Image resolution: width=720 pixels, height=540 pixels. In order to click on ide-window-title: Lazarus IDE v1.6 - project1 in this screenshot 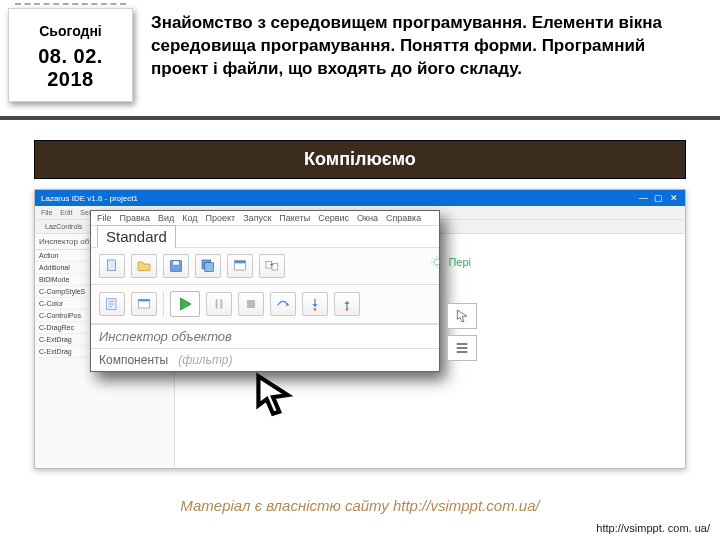, I will do `click(90, 198)`.